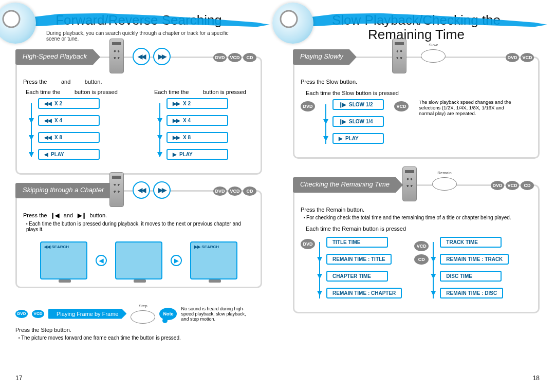 This screenshot has height=392, width=555. Describe the element at coordinates (139, 216) in the screenshot. I see `instruction: Press the ❙◀ and ▶❙ button.` at that location.